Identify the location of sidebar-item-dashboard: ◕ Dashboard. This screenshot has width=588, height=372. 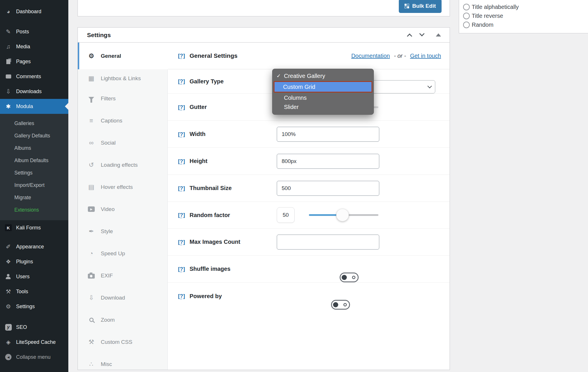
(34, 11).